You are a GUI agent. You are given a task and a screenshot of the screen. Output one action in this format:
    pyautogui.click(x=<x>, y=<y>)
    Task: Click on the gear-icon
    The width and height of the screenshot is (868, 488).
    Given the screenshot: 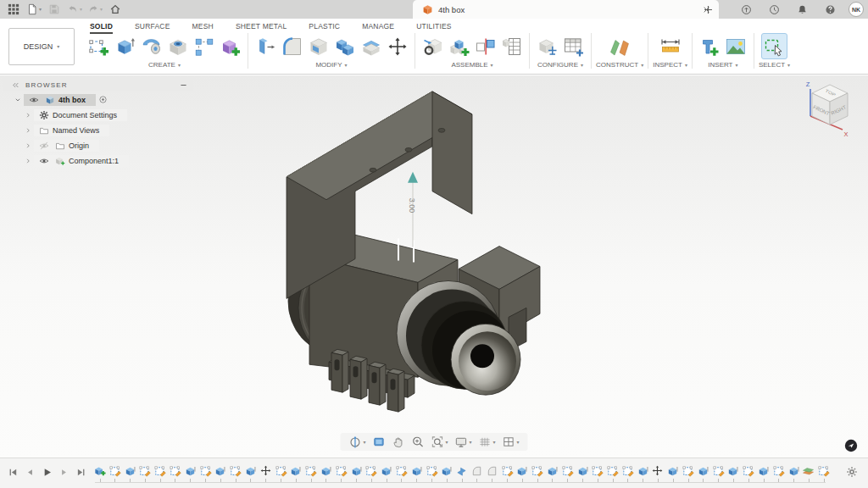 What is the action you would take?
    pyautogui.click(x=44, y=115)
    